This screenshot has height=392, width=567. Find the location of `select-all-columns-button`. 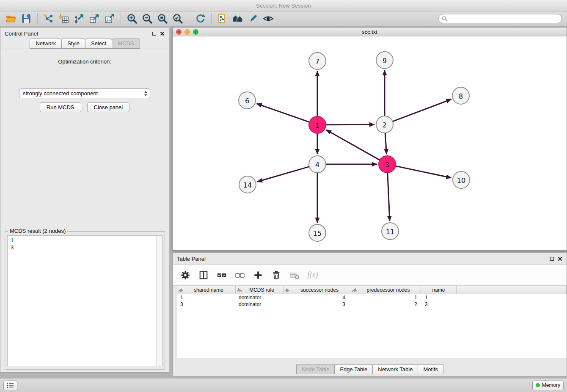

select-all-columns-button is located at coordinates (222, 275).